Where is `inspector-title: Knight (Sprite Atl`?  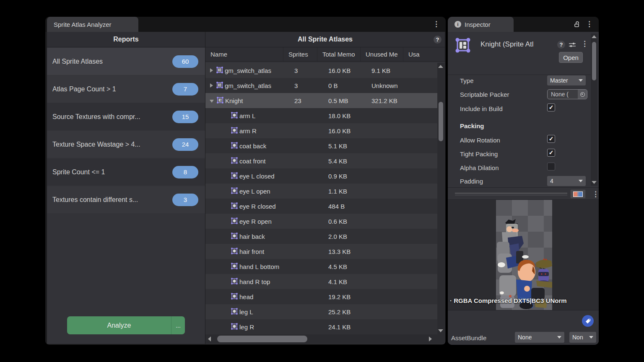
inspector-title: Knight (Sprite Atl is located at coordinates (518, 44).